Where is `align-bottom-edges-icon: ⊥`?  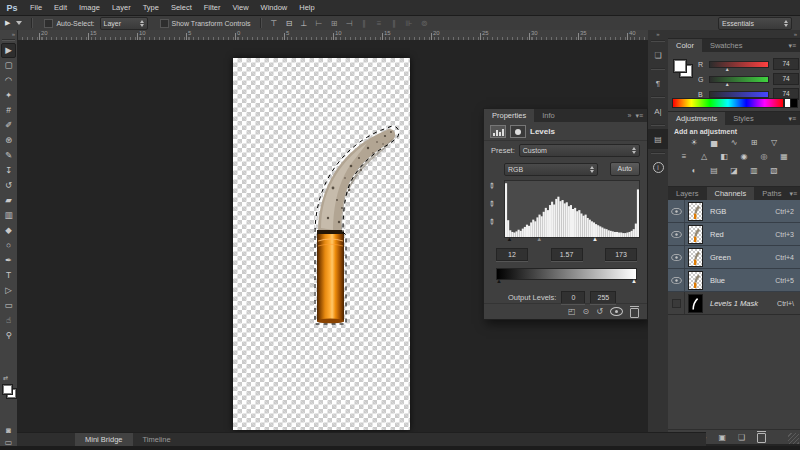 align-bottom-edges-icon: ⊥ is located at coordinates (304, 24).